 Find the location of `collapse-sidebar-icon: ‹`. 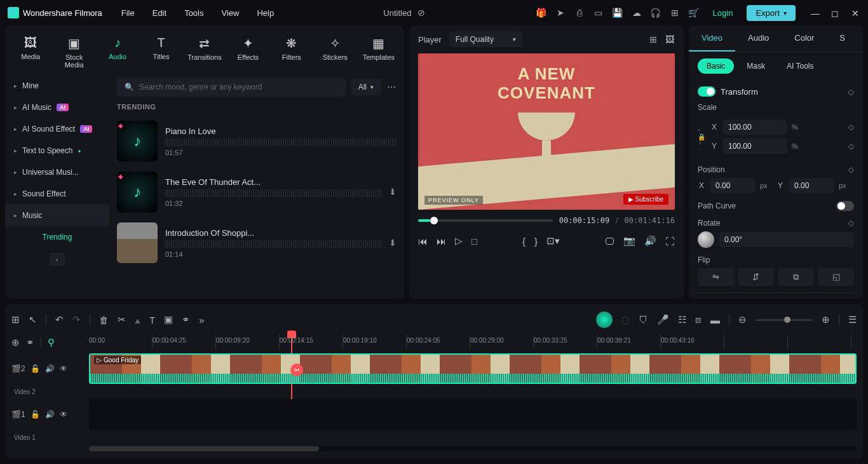

collapse-sidebar-icon: ‹ is located at coordinates (57, 259).